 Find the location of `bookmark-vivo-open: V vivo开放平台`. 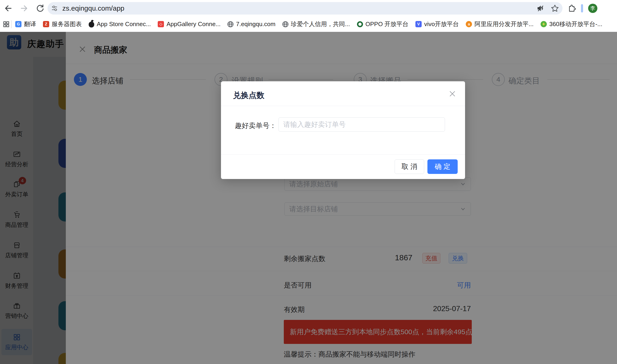

bookmark-vivo-open: V vivo开放平台 is located at coordinates (437, 24).